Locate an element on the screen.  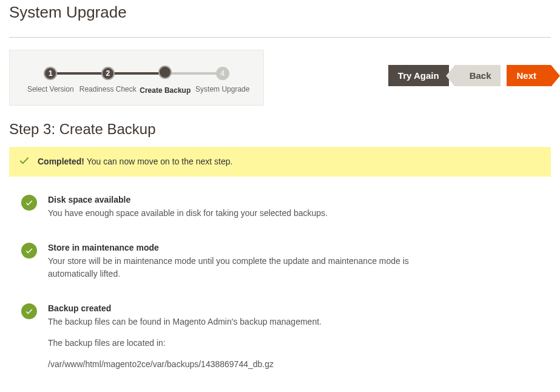
divider is located at coordinates (280, 38).